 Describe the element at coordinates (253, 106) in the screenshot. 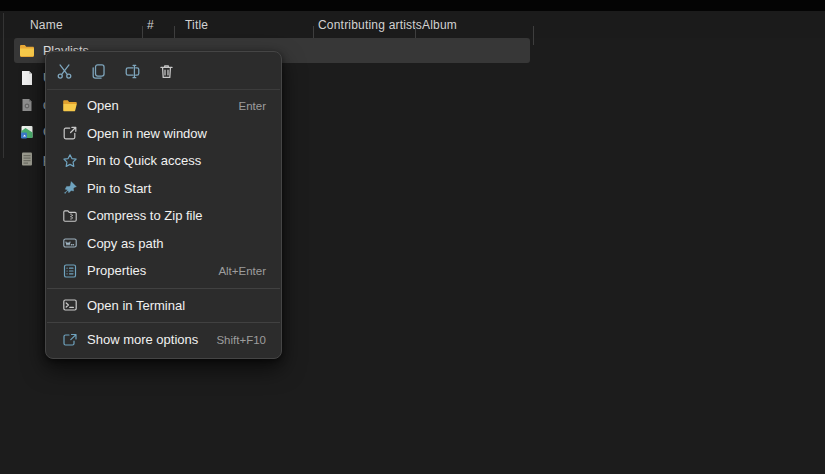

I see `menu-item-shortcut: Enter` at that location.